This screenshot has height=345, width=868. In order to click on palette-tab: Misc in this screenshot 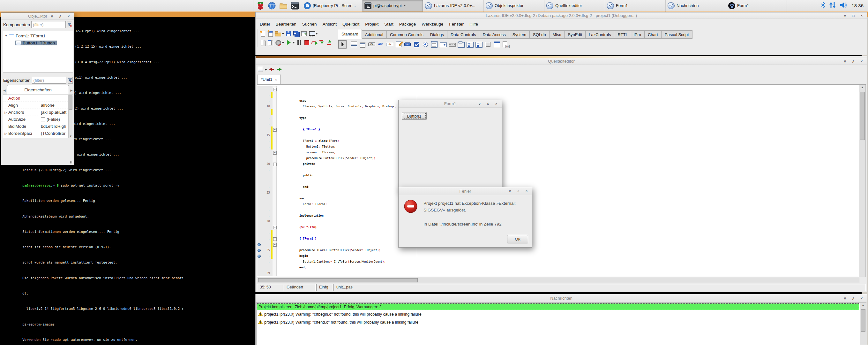, I will do `click(557, 34)`.